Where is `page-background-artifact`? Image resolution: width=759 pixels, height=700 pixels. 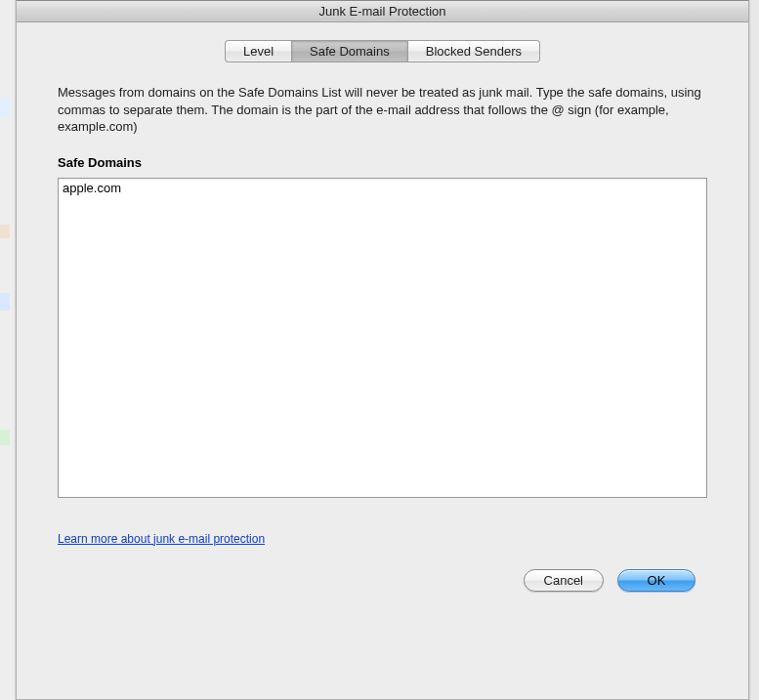 page-background-artifact is located at coordinates (8, 350).